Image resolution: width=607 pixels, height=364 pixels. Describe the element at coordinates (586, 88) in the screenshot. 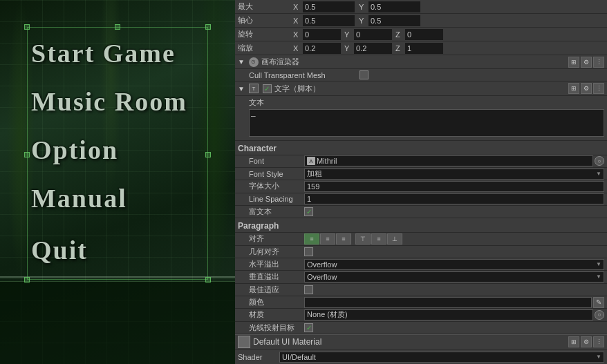

I see `text-component-btn2: ⚙` at that location.